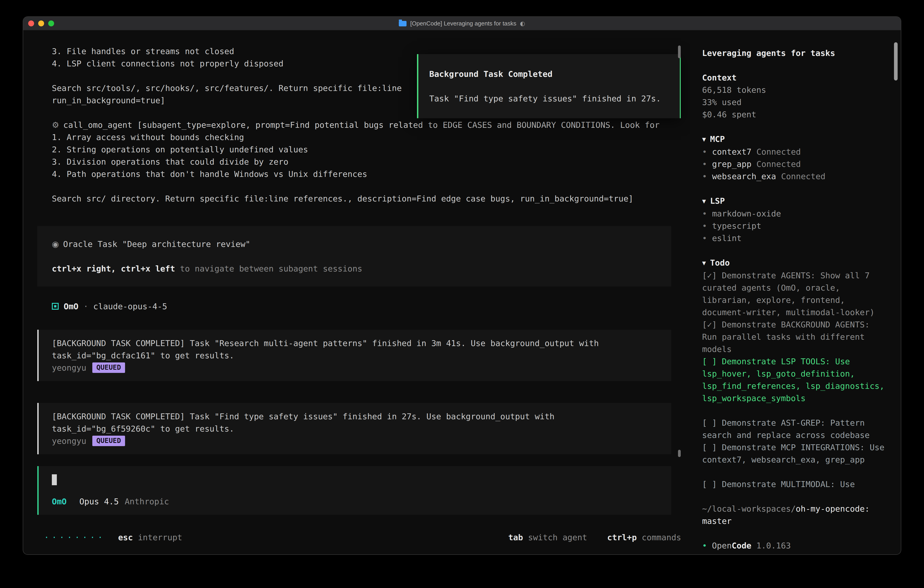 Image resolution: width=924 pixels, height=588 pixels. I want to click on tool-call-item: 4. Path operations that don't handle Win…, so click(361, 174).